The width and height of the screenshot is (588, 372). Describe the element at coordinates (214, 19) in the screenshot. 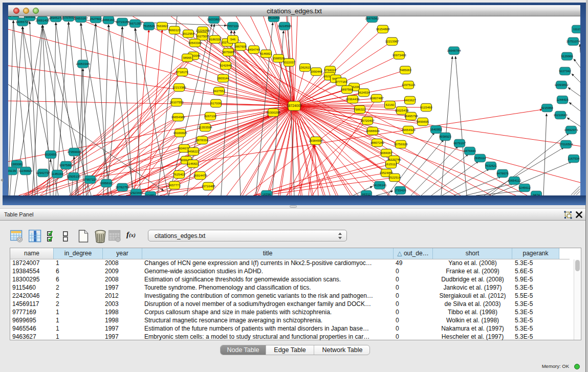

I see `svg-text: 16033809` at that location.